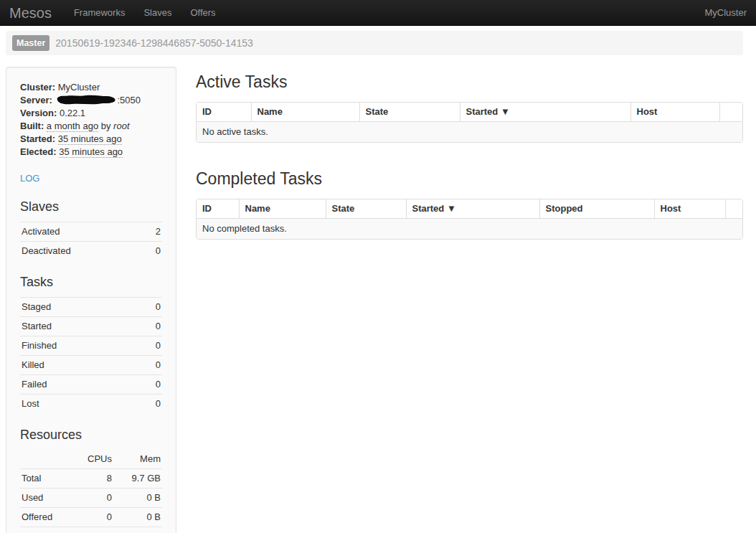 This screenshot has width=756, height=533. What do you see at coordinates (469, 230) in the screenshot?
I see `empty-message: No completed tasks.` at bounding box center [469, 230].